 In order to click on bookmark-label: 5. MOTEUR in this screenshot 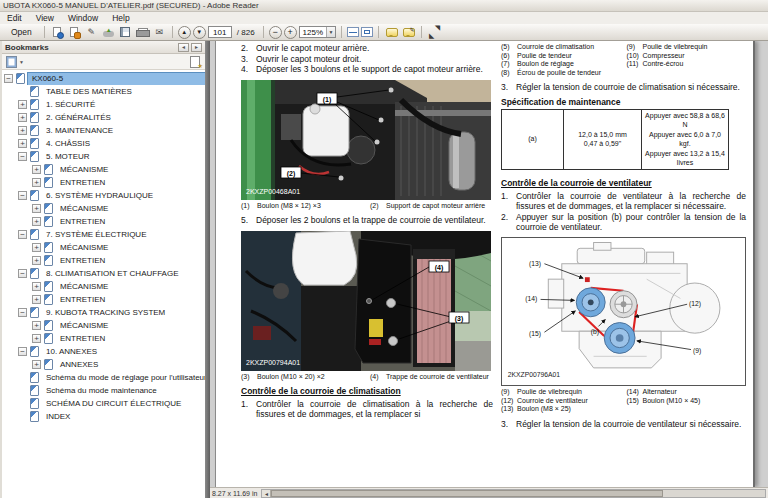, I will do `click(68, 157)`.